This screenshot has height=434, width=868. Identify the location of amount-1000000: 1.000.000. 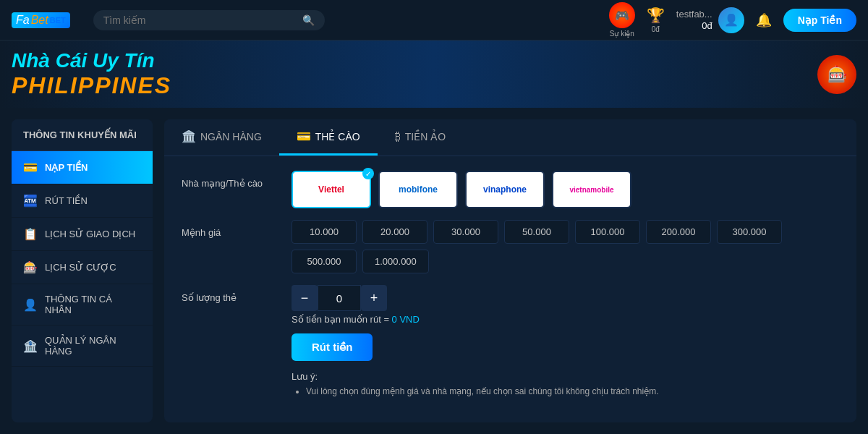
(396, 262).